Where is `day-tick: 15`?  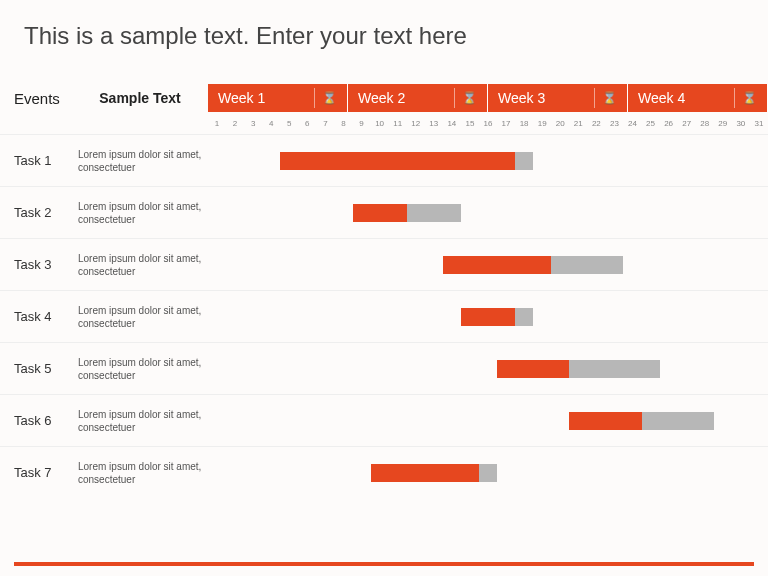 day-tick: 15 is located at coordinates (470, 124).